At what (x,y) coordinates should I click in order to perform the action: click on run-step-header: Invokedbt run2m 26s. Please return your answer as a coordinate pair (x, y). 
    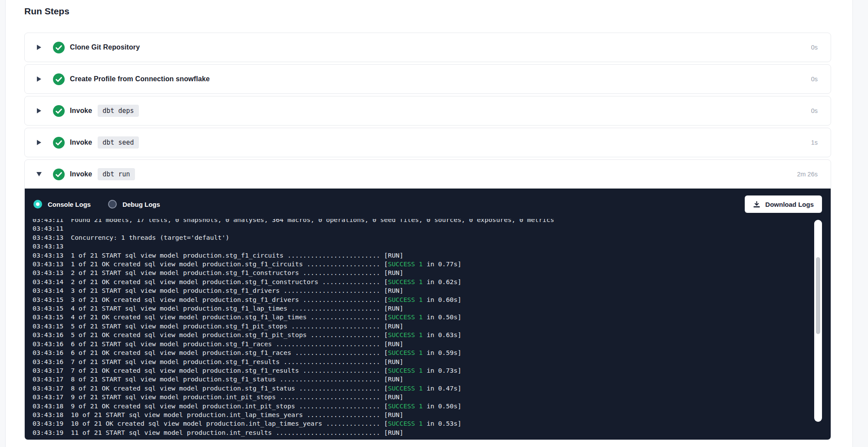
    Looking at the image, I should click on (428, 174).